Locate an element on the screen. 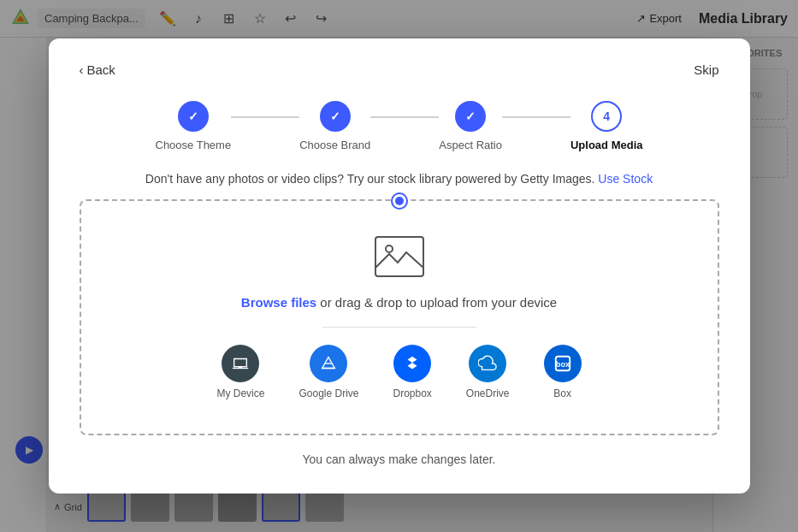  step-upload-media: 4 Upload Media is located at coordinates (607, 127).